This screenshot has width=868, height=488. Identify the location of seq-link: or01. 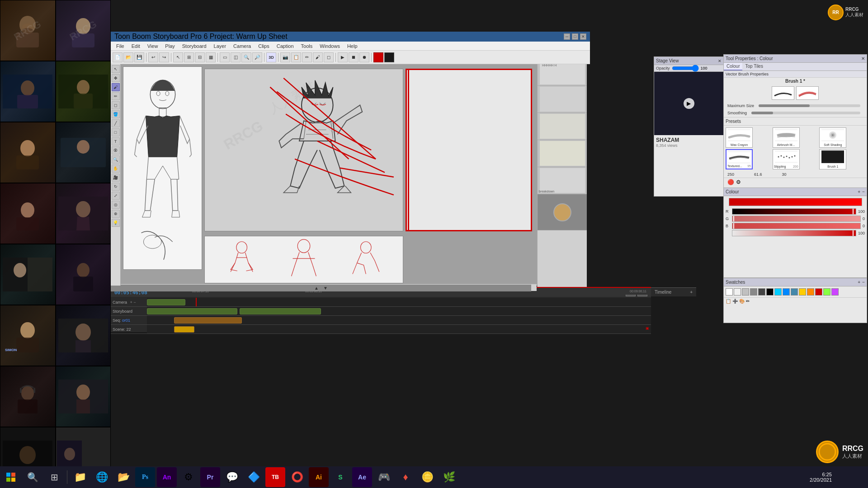
(126, 320).